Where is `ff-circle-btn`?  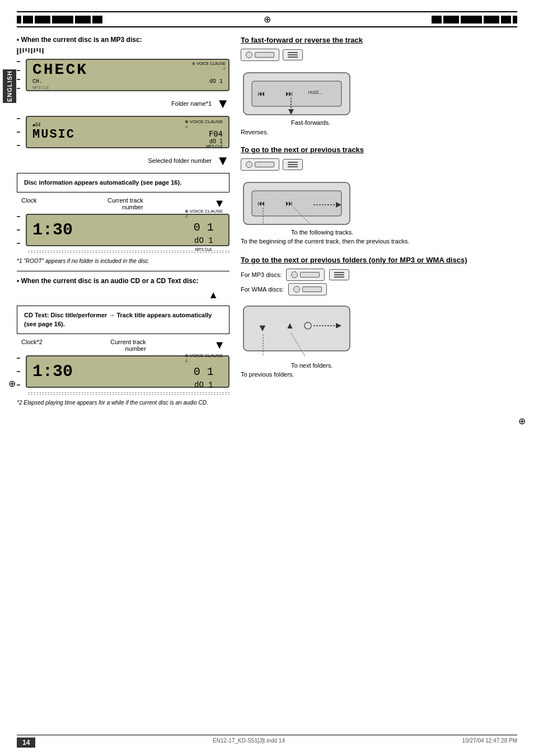
ff-circle-btn is located at coordinates (249, 55).